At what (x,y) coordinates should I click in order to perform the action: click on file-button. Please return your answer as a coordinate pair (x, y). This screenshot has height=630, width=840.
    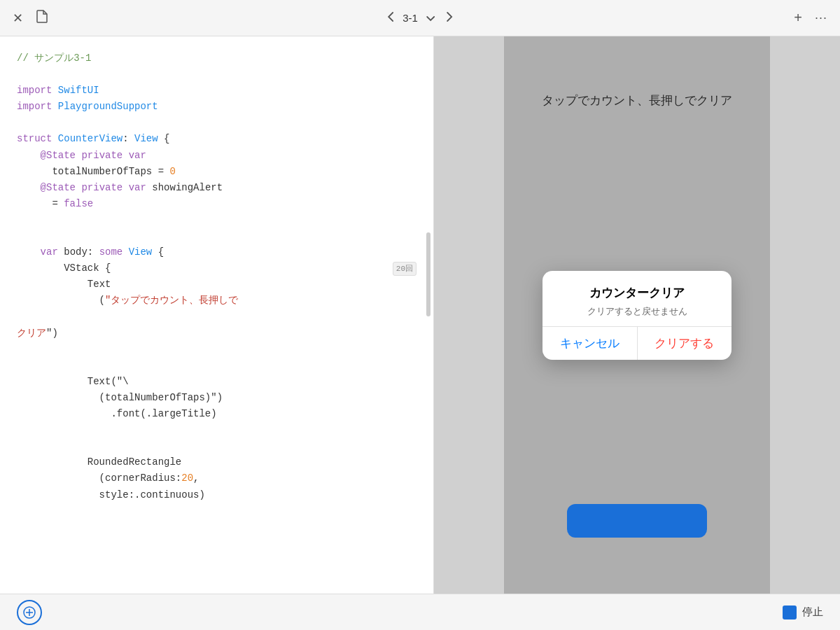
    Looking at the image, I should click on (42, 18).